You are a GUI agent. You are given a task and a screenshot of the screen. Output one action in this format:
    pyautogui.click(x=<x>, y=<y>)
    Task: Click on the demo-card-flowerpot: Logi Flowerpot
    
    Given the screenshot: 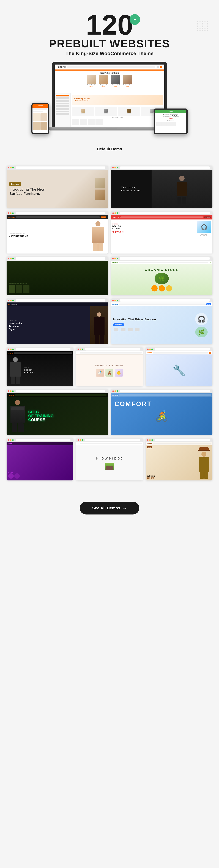 What is the action you would take?
    pyautogui.click(x=109, y=459)
    